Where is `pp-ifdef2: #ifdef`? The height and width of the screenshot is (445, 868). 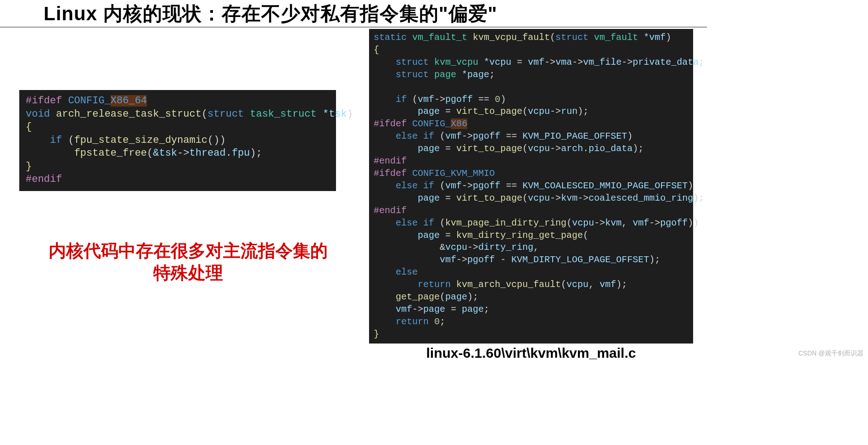
pp-ifdef2: #ifdef is located at coordinates (390, 124).